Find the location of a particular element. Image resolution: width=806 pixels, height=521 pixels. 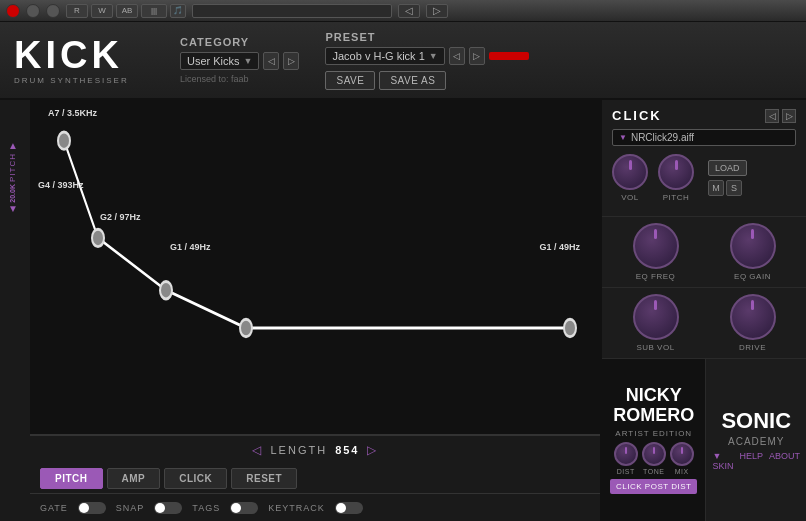

click-next: ▷ is located at coordinates (789, 116).